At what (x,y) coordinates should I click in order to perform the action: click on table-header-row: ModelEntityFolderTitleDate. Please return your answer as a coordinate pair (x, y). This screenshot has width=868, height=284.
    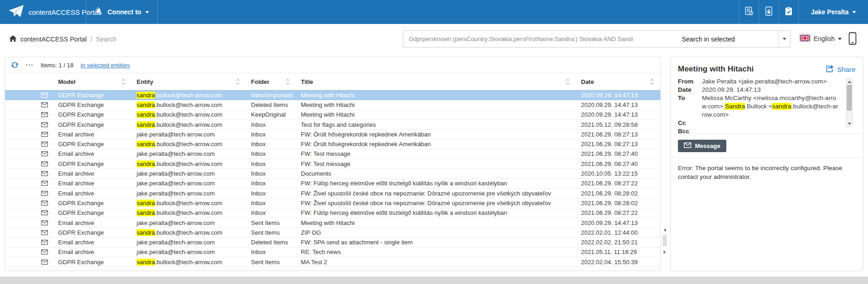
    Looking at the image, I should click on (333, 82).